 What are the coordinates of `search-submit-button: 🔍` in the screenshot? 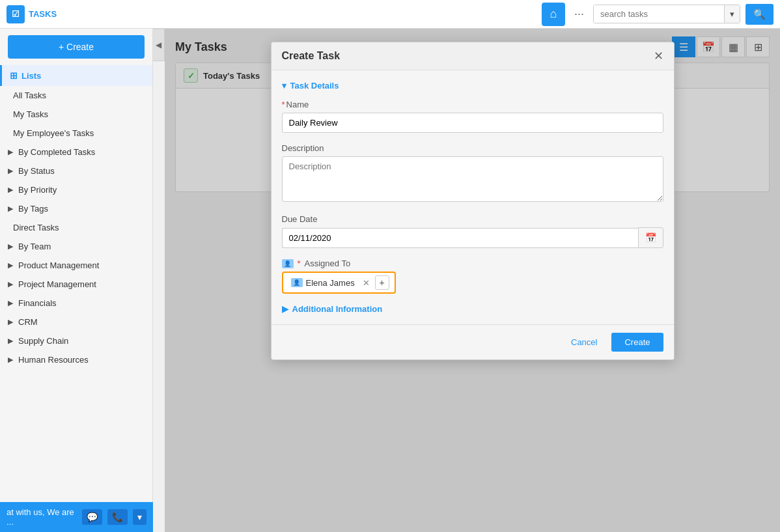 It's located at (759, 14).